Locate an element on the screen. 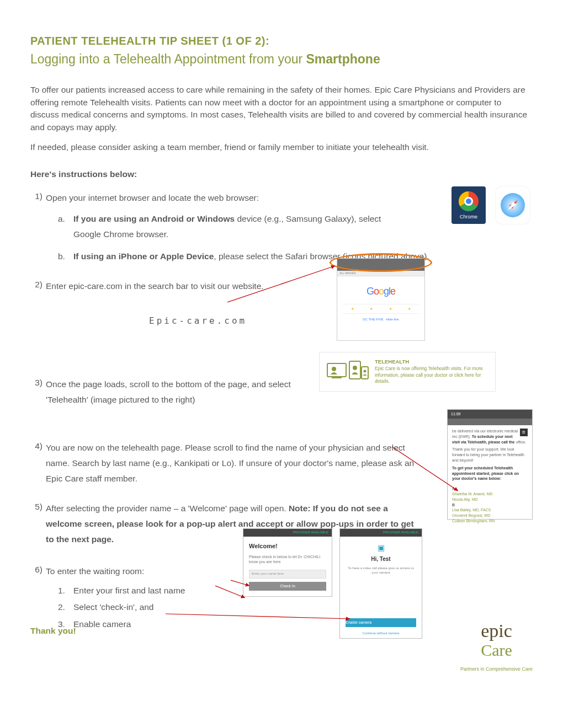  s4-label-b: B is located at coordinates (490, 505).